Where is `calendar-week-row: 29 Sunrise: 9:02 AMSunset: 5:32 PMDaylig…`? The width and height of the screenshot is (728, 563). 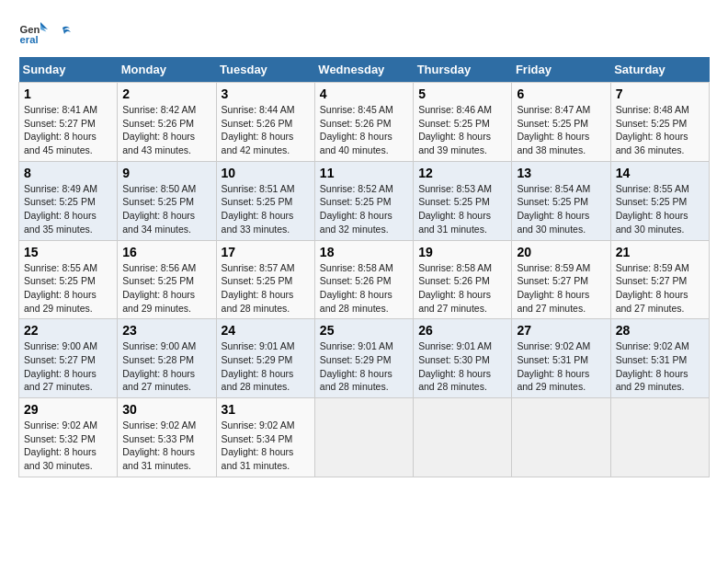 calendar-week-row: 29 Sunrise: 9:02 AMSunset: 5:32 PMDaylig… is located at coordinates (364, 438).